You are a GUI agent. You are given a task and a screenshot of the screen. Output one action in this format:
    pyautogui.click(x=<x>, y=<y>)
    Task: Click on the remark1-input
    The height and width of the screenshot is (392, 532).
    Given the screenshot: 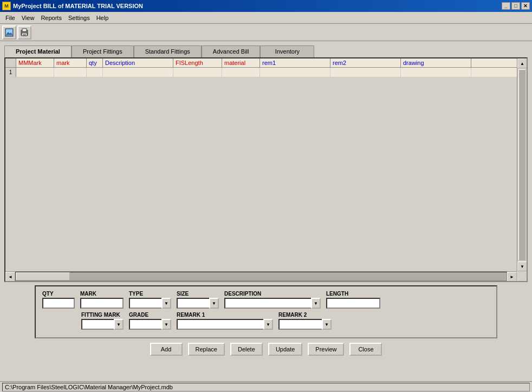 What is the action you would take?
    pyautogui.click(x=220, y=324)
    